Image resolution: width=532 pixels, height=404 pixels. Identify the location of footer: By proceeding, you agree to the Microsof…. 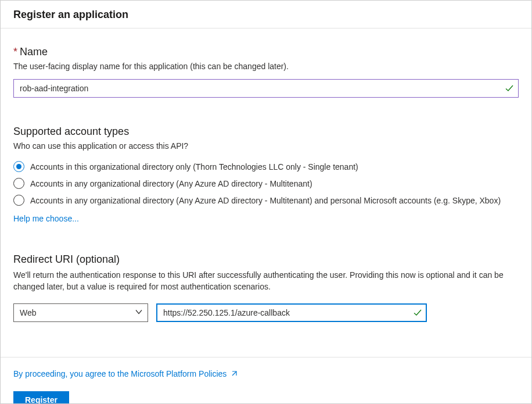
(266, 380).